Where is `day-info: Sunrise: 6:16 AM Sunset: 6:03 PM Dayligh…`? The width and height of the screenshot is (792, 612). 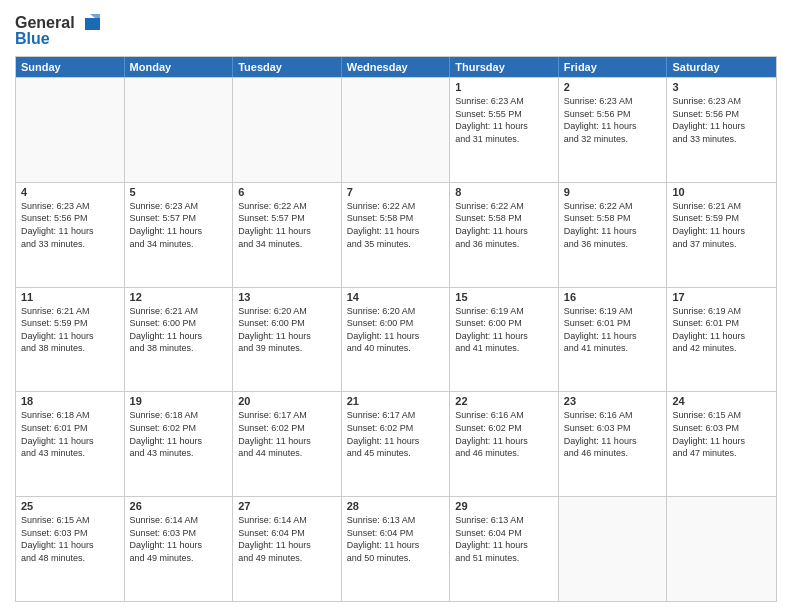
day-info: Sunrise: 6:16 AM Sunset: 6:03 PM Dayligh… is located at coordinates (613, 434).